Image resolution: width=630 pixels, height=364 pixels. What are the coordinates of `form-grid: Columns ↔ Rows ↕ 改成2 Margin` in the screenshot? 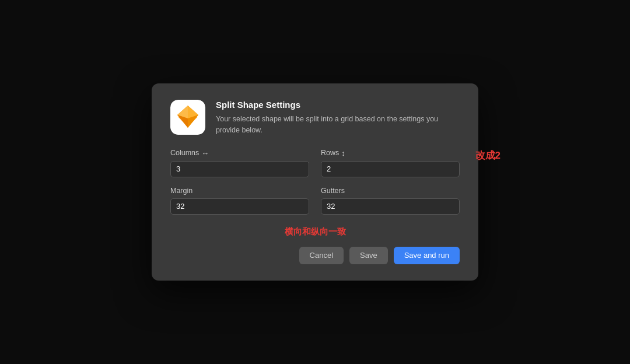 It's located at (315, 187).